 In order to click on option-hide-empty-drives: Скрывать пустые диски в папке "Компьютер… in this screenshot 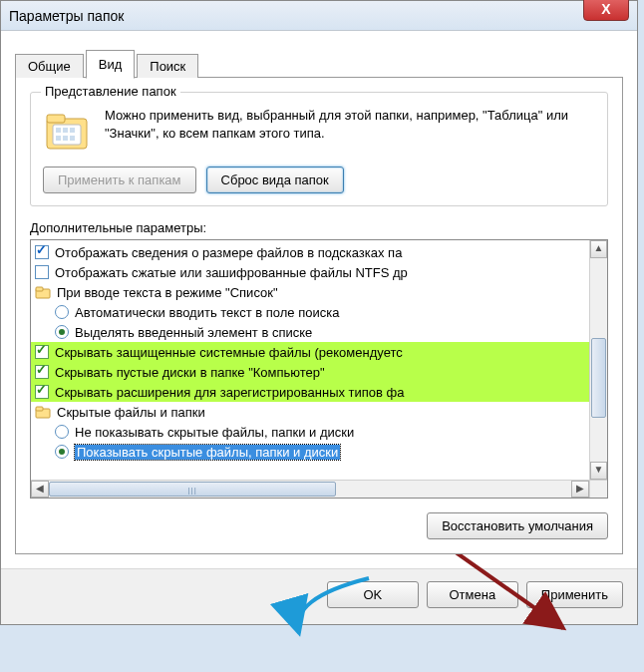, I will do `click(310, 372)`.